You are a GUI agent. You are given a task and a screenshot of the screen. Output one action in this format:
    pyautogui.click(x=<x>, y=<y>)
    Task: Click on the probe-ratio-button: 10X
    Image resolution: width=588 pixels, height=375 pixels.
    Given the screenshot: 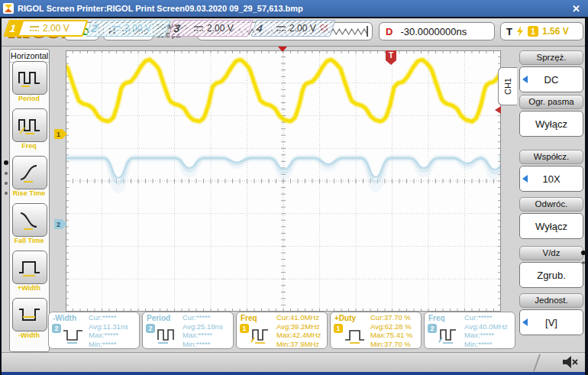 What is the action you would take?
    pyautogui.click(x=551, y=179)
    